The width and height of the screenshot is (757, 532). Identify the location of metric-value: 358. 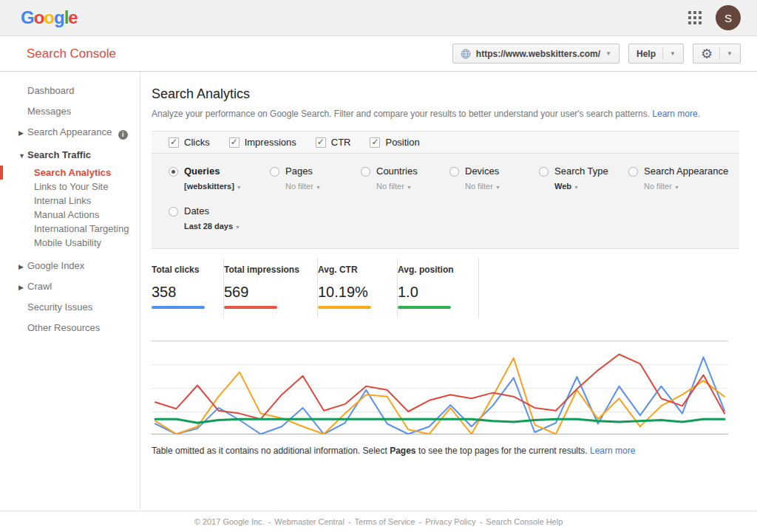
(183, 293).